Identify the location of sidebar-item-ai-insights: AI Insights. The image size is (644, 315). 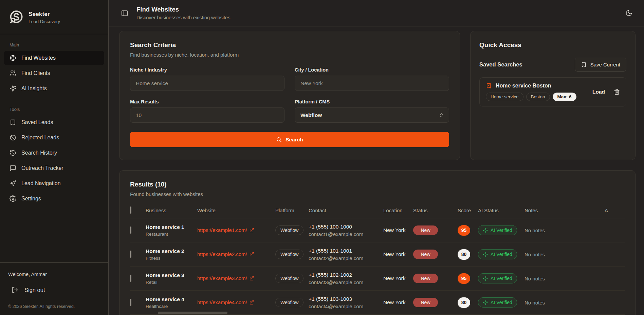
(54, 88).